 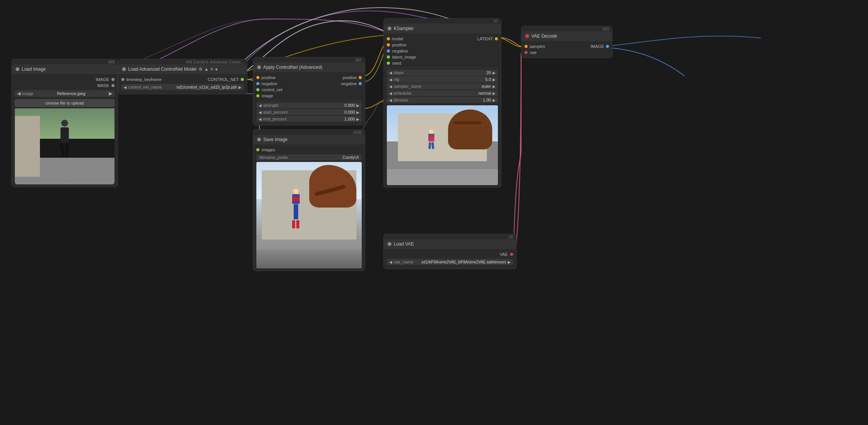 I want to click on control-net-name-label: control_net_name, so click(x=145, y=87).